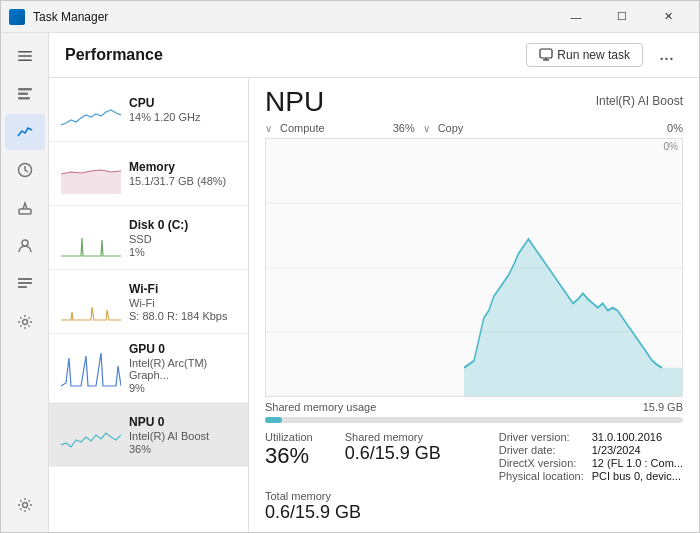 This screenshot has width=700, height=533. I want to click on cpu-name: CPU, so click(182, 103).